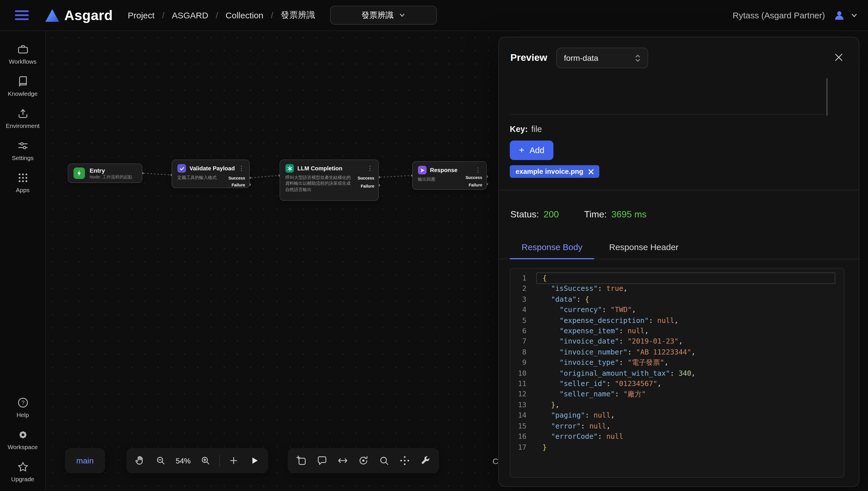 This screenshot has height=491, width=868. I want to click on breadcrumb-asgard: ASGARD, so click(190, 16).